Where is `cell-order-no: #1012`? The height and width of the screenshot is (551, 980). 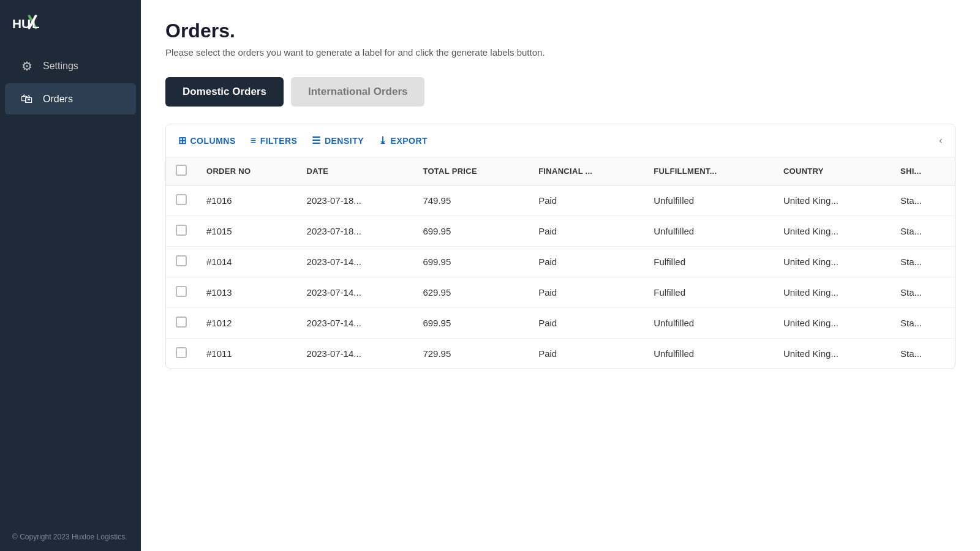 cell-order-no: #1012 is located at coordinates (247, 323).